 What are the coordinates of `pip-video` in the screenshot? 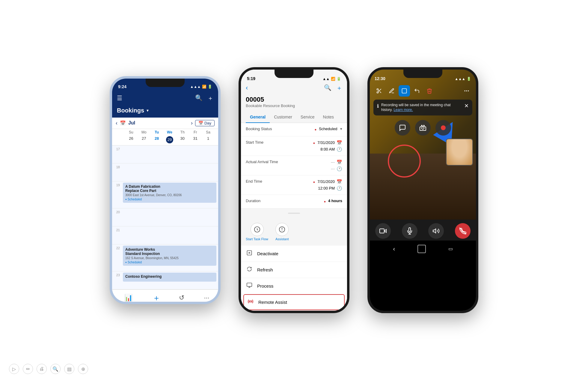 It's located at (459, 152).